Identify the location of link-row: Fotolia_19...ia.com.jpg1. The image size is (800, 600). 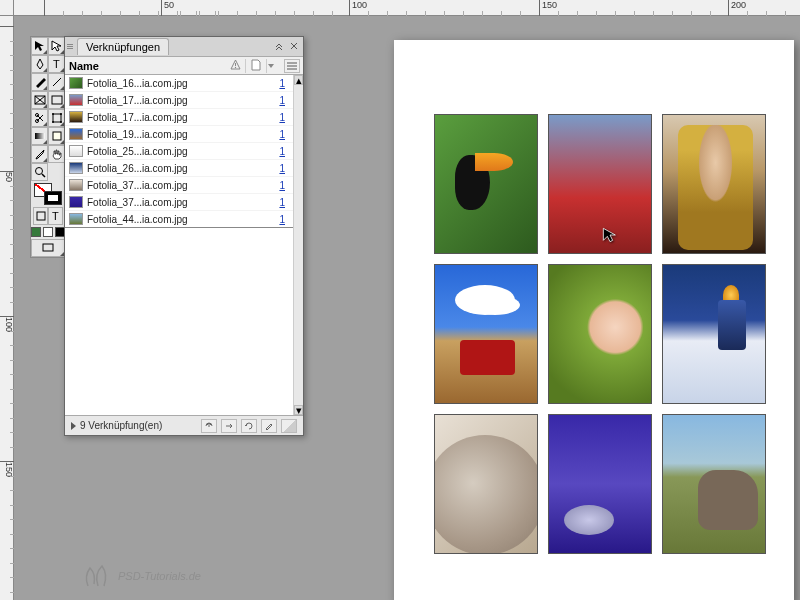
(184, 134).